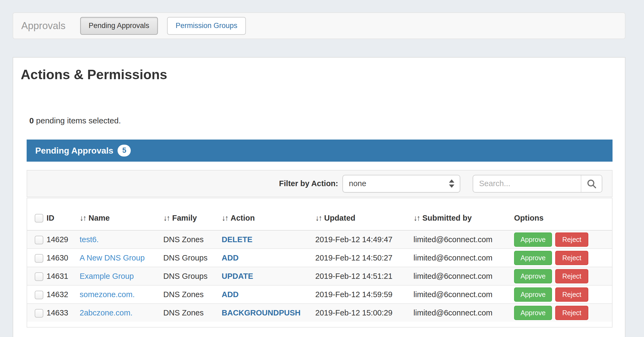 The image size is (644, 337). Describe the element at coordinates (320, 184) in the screenshot. I see `filter-toolbar: Filter by Action: none` at that location.